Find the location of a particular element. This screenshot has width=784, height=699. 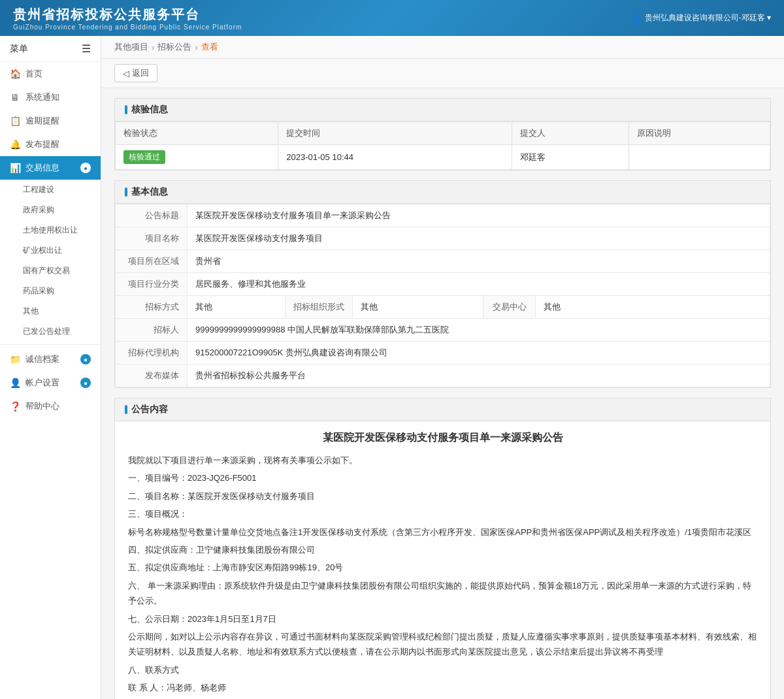

info-row-agency: 招标代理机构 915200007221O9905K 贵州弘典建设咨询有限公司 is located at coordinates (443, 353).